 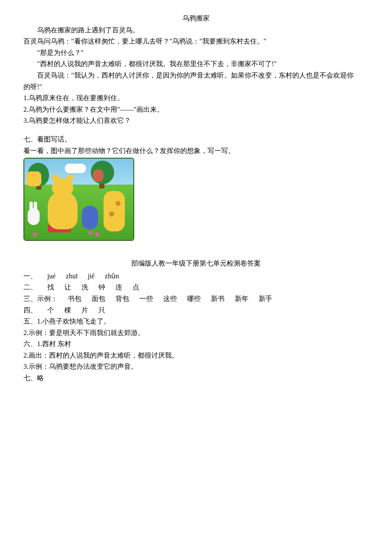 I want to click on story-p4: "西村的人说我的声音太难听，都很讨厌我。我在那里住不下去，非搬家不可了!", so click(x=196, y=64).